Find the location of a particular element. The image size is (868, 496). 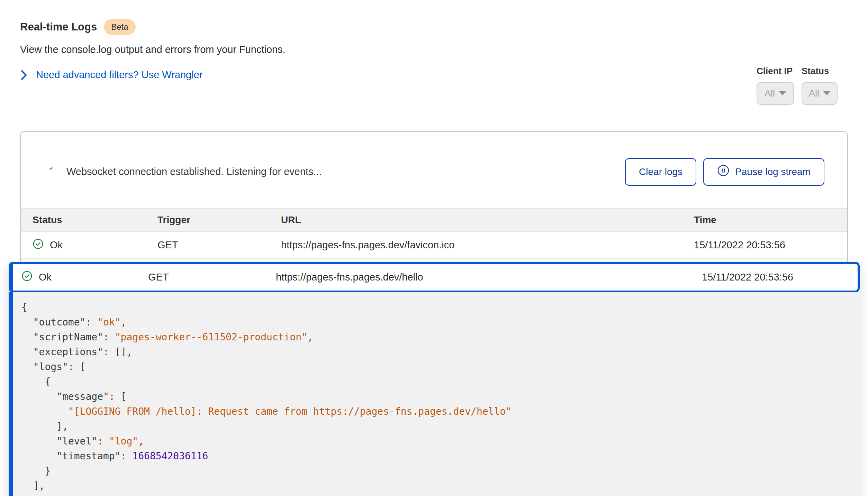

status-dropdown: All is located at coordinates (820, 93).